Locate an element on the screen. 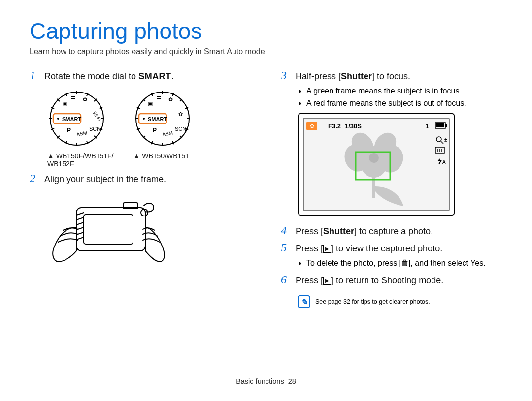 Image resolution: width=532 pixels, height=401 pixels. dial-left: SMART ASM P SCN Wi-Fi ✿ ☰ ▣ ▲ WB150F/WB1… is located at coordinates (80, 128).